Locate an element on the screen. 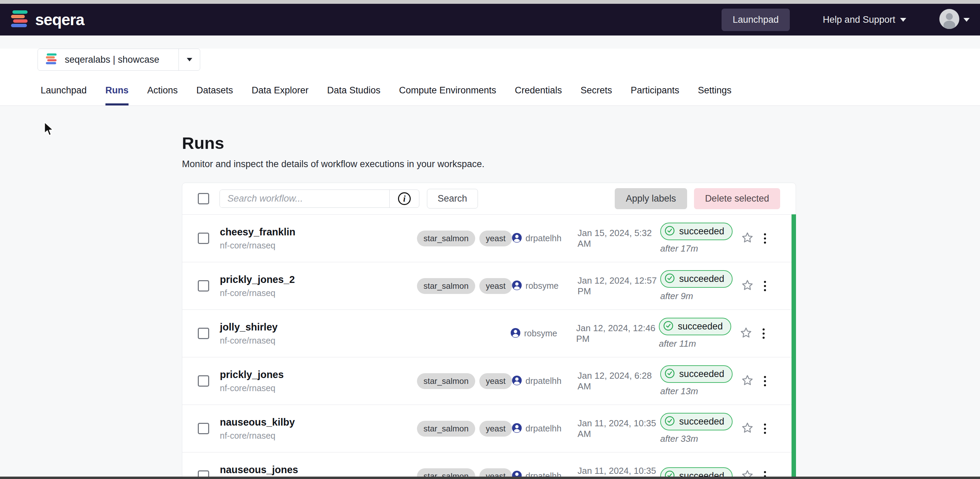  run-status: succeeded after 9m is located at coordinates (698, 286).